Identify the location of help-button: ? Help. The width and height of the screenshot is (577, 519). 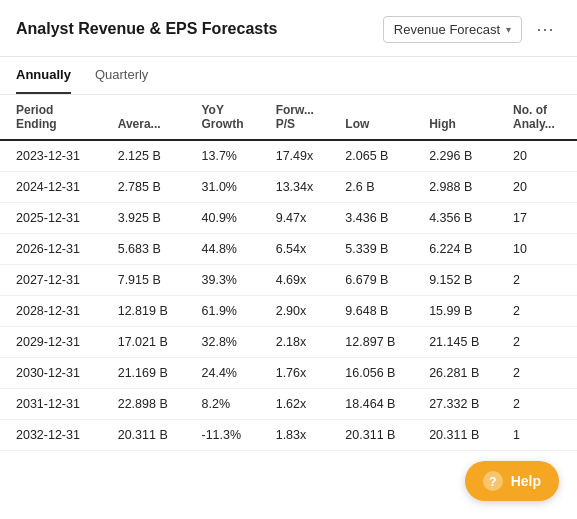
(512, 481).